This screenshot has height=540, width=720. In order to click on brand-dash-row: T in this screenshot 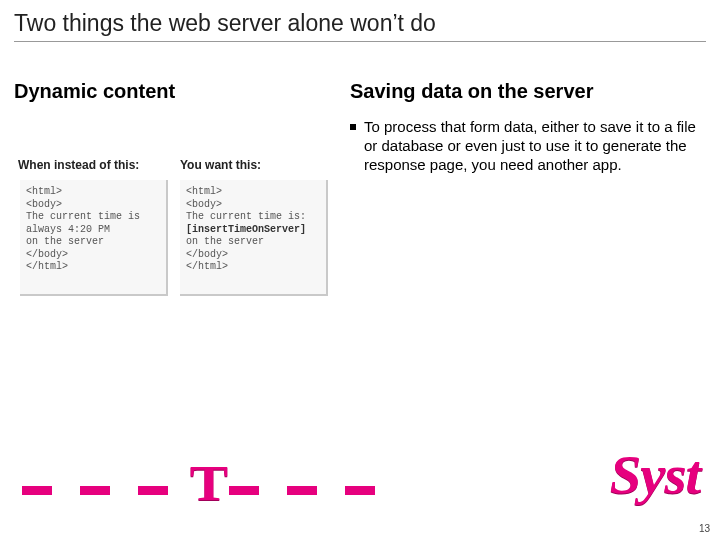, I will do `click(212, 490)`.